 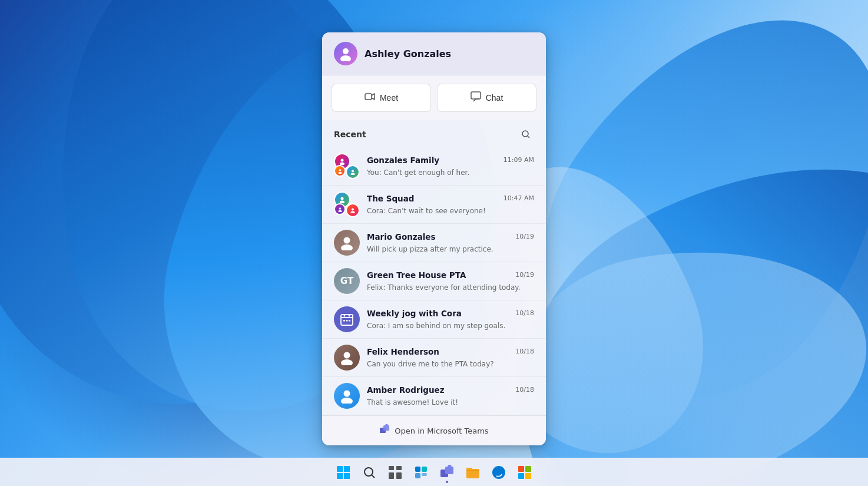 I want to click on taskbar-edge-button, so click(x=499, y=472).